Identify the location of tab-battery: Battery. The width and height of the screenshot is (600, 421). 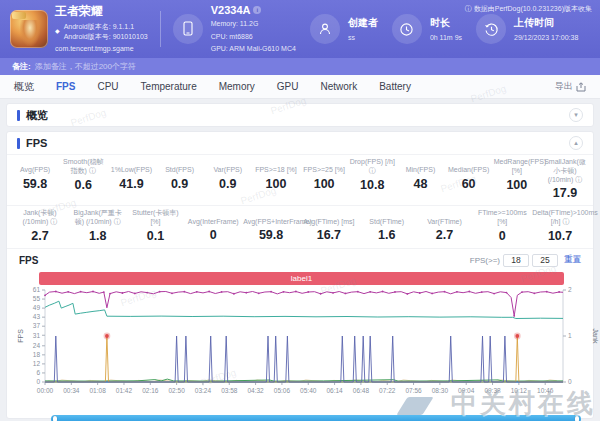
(395, 86).